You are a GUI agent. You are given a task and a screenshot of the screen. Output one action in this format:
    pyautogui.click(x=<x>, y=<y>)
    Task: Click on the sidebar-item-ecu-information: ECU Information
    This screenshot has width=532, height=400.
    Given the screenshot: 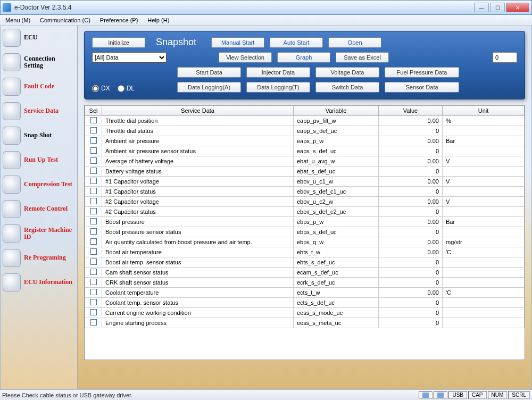 What is the action you would take?
    pyautogui.click(x=39, y=282)
    